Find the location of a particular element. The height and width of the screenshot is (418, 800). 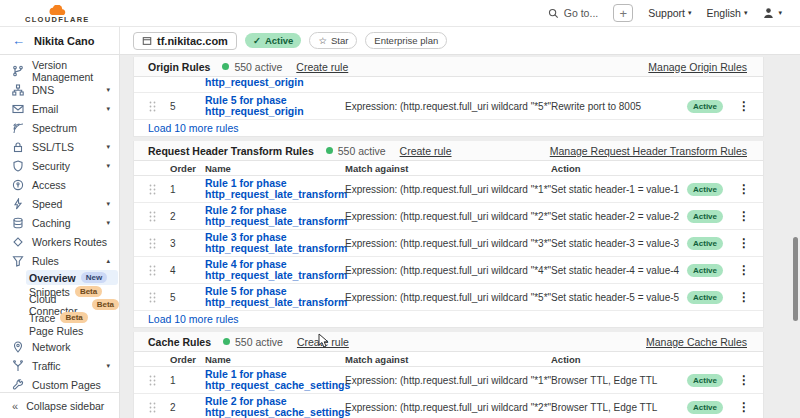

sidebar-item-version-management: Version Management is located at coordinates (60, 70).